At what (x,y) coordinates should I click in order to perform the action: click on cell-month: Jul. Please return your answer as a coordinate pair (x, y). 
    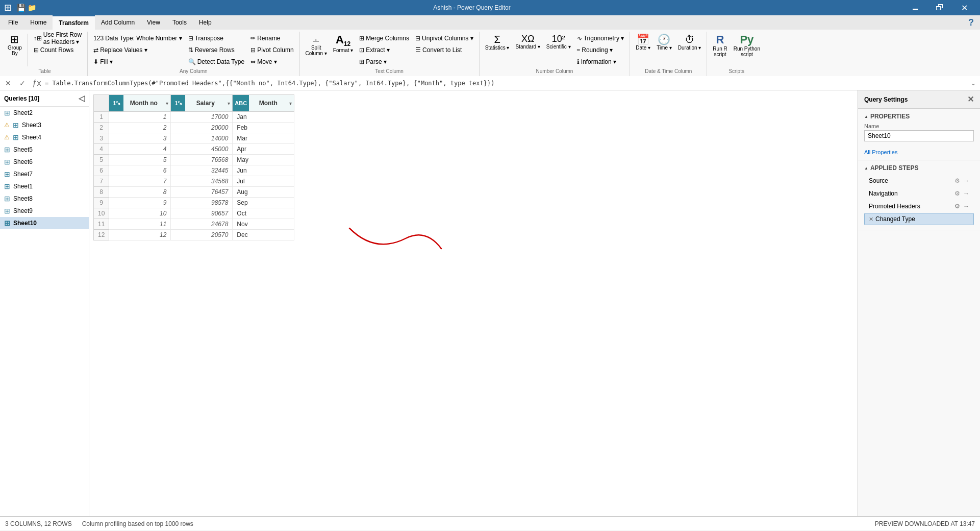
    Looking at the image, I should click on (263, 182).